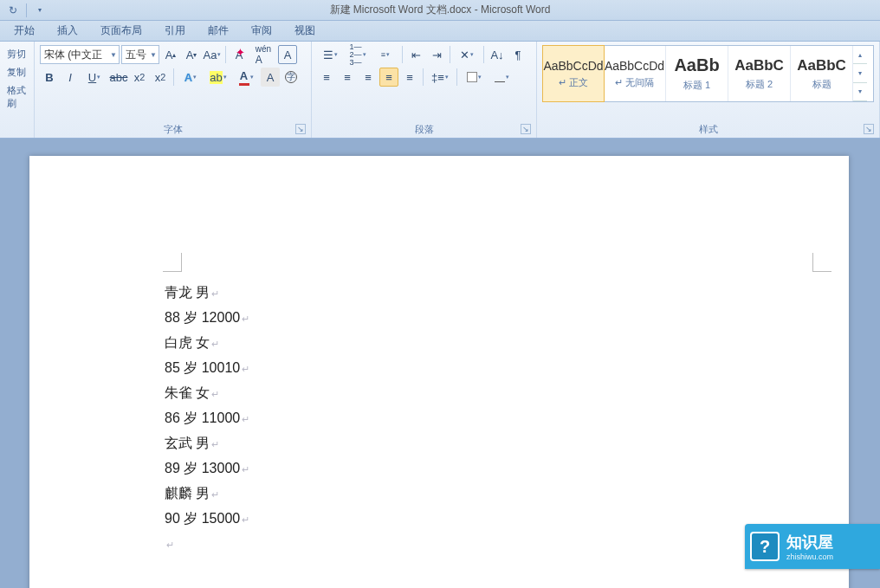  What do you see at coordinates (207, 469) in the screenshot?
I see `doc-line: 89 岁 13000` at bounding box center [207, 469].